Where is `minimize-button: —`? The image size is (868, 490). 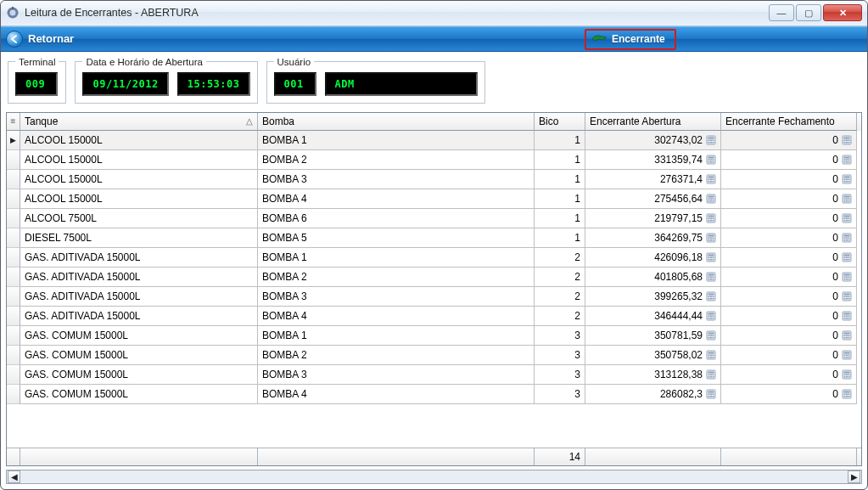
minimize-button: — is located at coordinates (781, 13).